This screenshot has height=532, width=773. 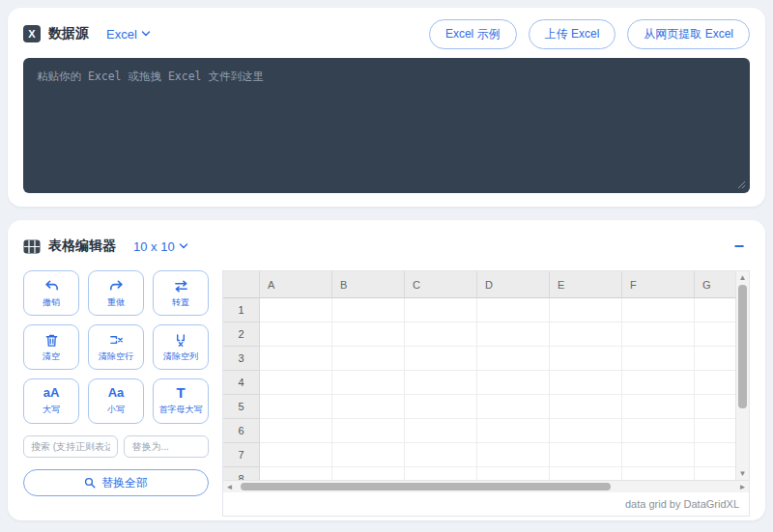 I want to click on capitalize-button: T 首字母大写, so click(x=181, y=402).